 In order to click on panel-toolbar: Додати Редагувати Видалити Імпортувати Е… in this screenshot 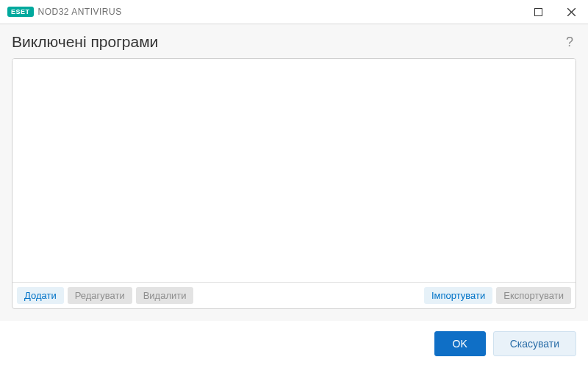, I will do `click(294, 295)`.